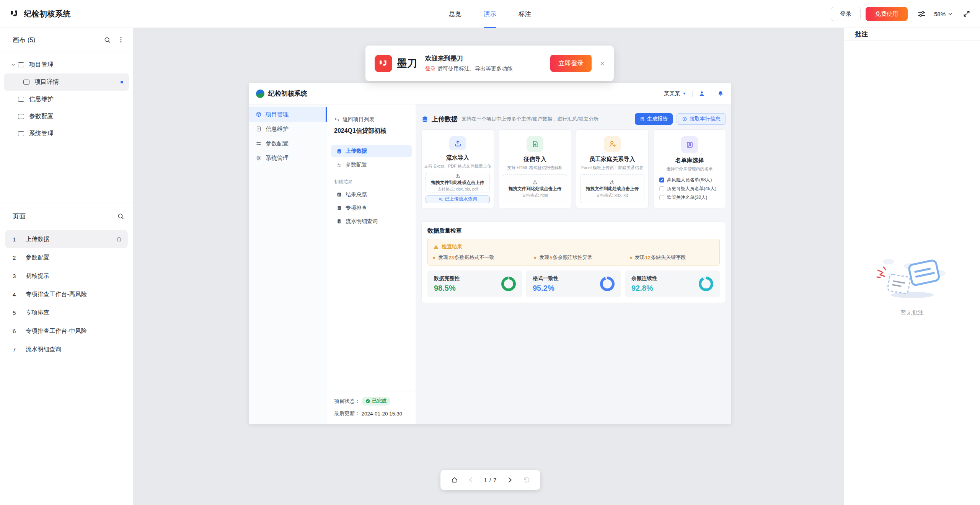 This screenshot has height=505, width=980. What do you see at coordinates (535, 189) in the screenshot?
I see `file-dropzone: 拖拽文件到此处或点击上传 支持格式: html` at bounding box center [535, 189].